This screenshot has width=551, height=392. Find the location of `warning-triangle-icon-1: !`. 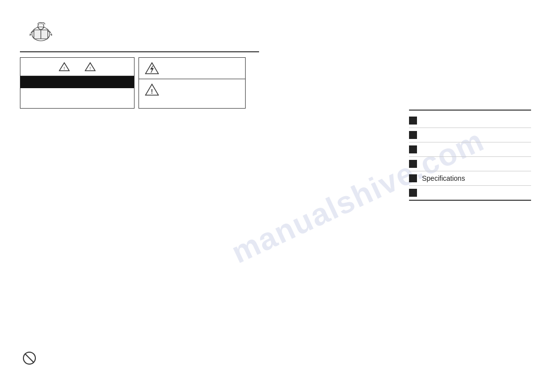

warning-triangle-icon-1: ! is located at coordinates (64, 67).